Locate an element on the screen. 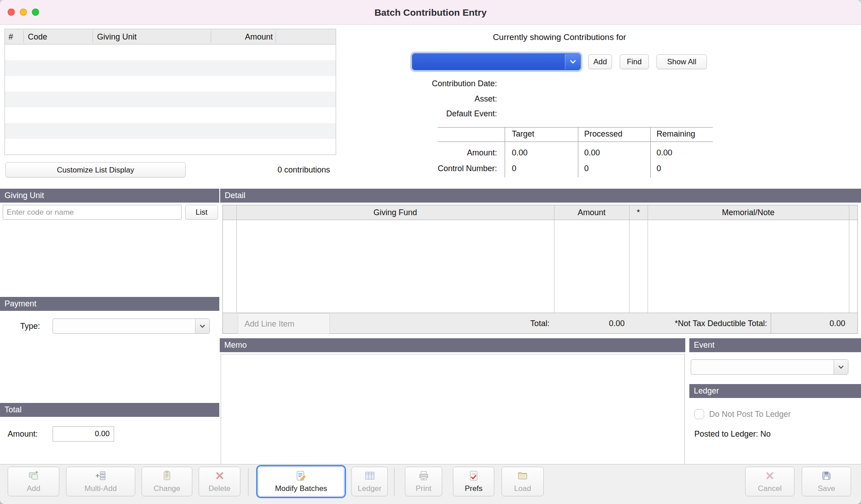 This screenshot has width=861, height=504. minimize-window-icon is located at coordinates (23, 12).